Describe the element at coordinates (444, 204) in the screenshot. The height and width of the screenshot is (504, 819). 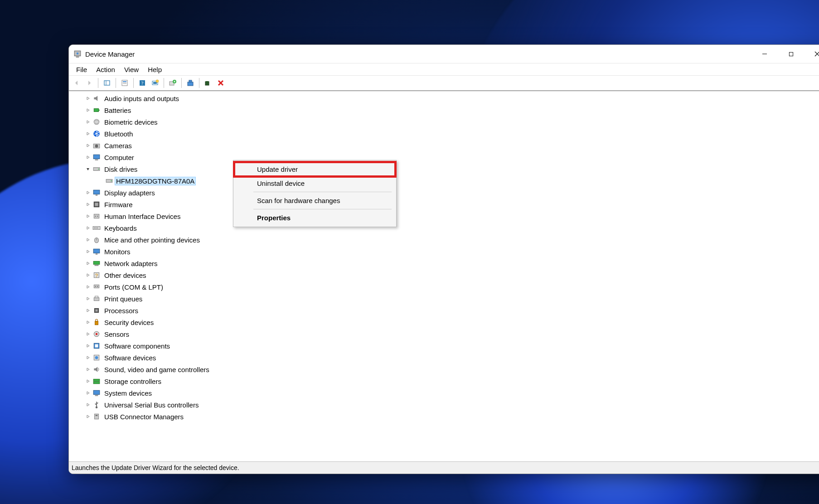
I see `tree-node-firmware: Firmware` at that location.